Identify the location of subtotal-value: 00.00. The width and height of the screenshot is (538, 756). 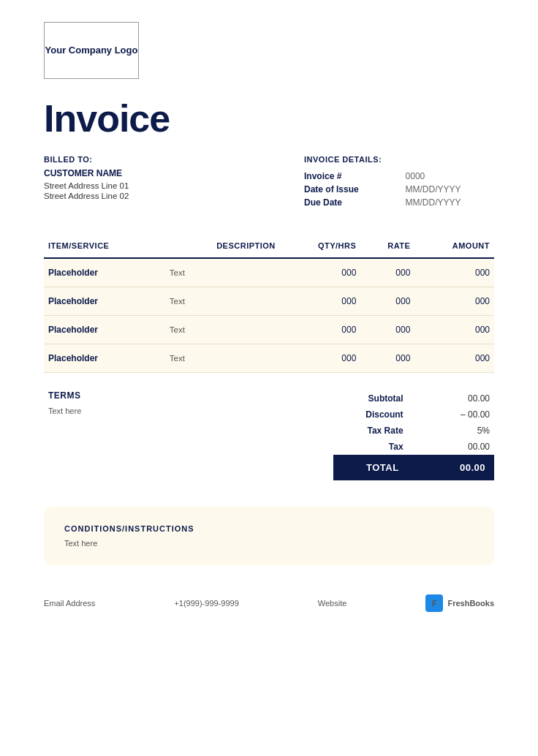
(451, 398).